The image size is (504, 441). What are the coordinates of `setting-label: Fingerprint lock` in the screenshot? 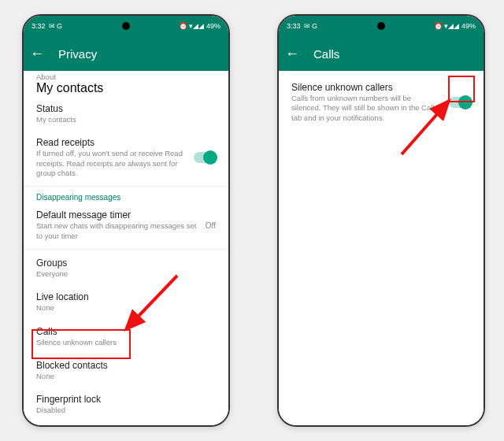 It's located at (126, 399).